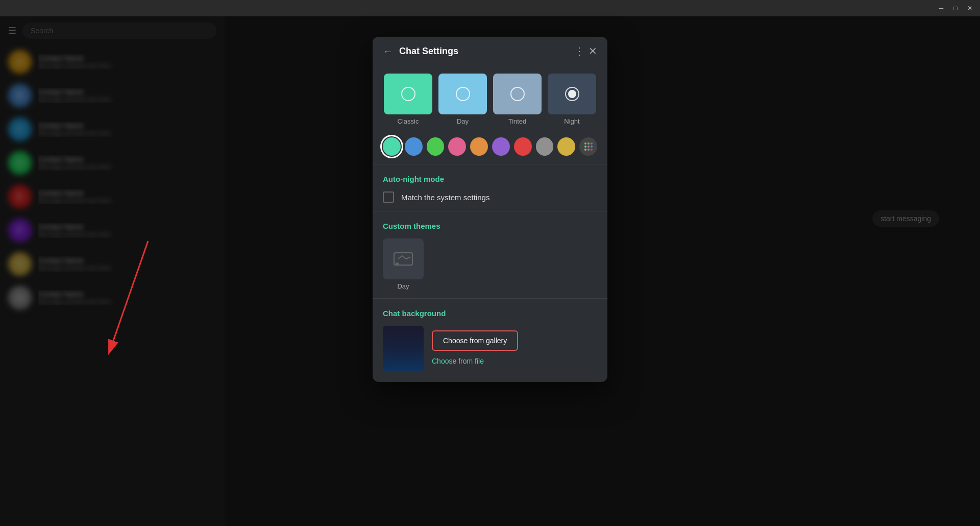  What do you see at coordinates (572, 94) in the screenshot?
I see `theme-radio-night` at bounding box center [572, 94].